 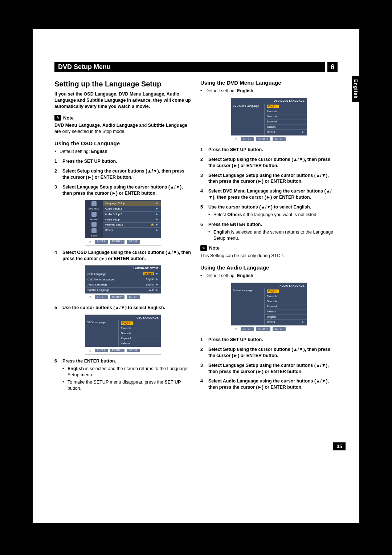 I want to click on osd-title: OSD LANGUAGE, so click(x=123, y=317).